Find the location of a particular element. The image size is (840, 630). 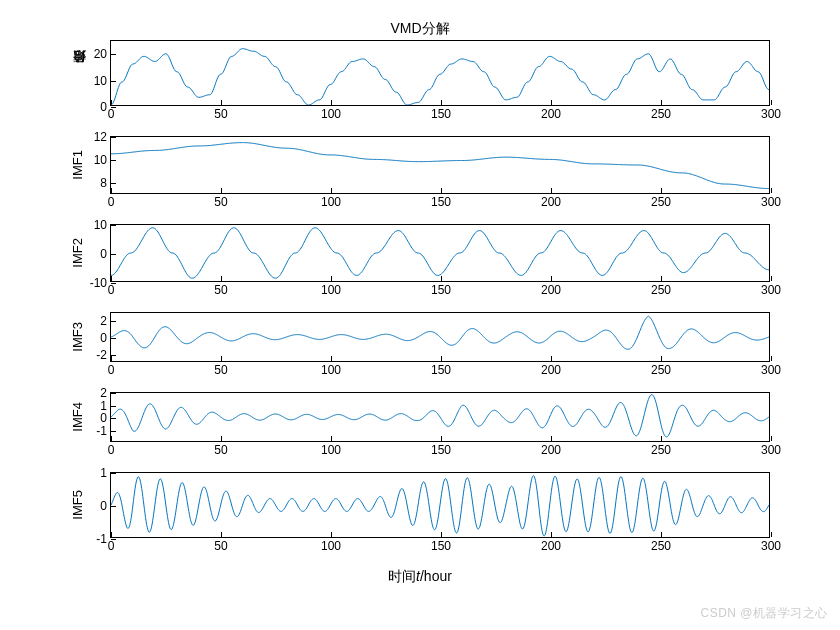

plot-area: -101050100150200250300 is located at coordinates (440, 505).